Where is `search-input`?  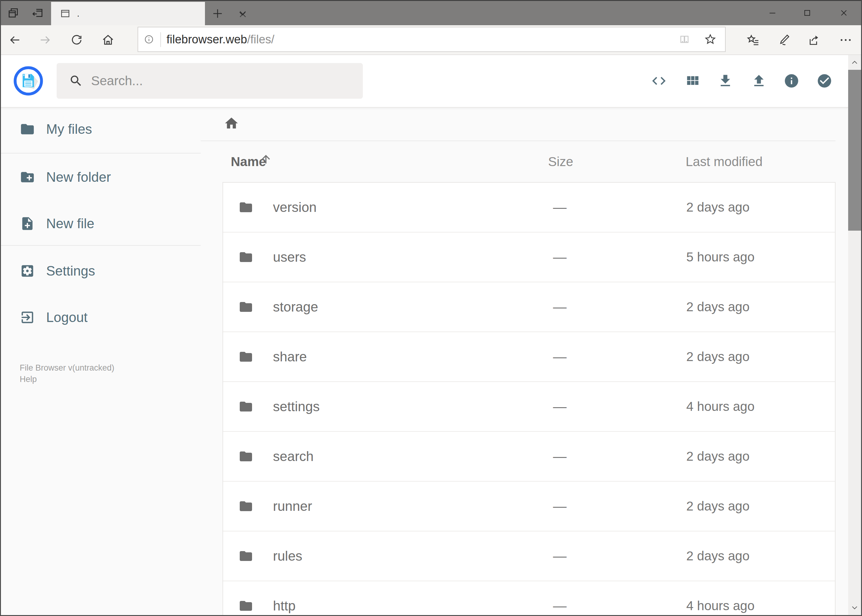
search-input is located at coordinates (208, 81).